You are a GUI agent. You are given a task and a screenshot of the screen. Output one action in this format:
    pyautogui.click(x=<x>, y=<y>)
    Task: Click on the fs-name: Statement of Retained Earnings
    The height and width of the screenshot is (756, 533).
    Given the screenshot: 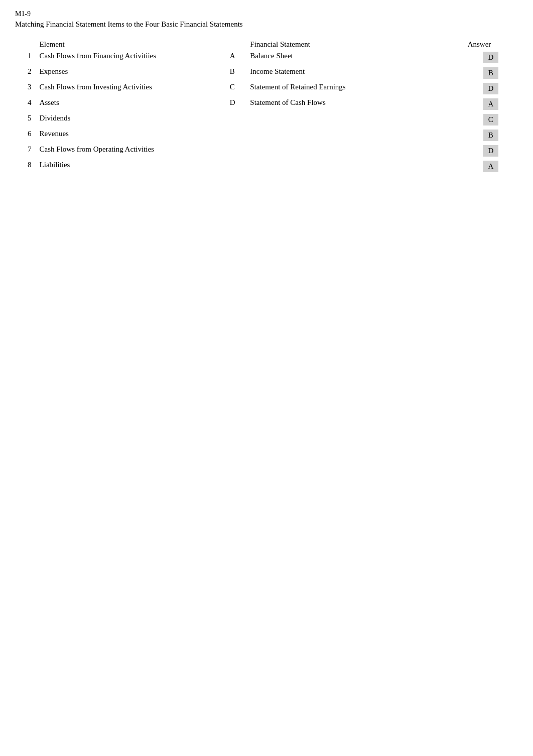 What is the action you would take?
    pyautogui.click(x=354, y=88)
    